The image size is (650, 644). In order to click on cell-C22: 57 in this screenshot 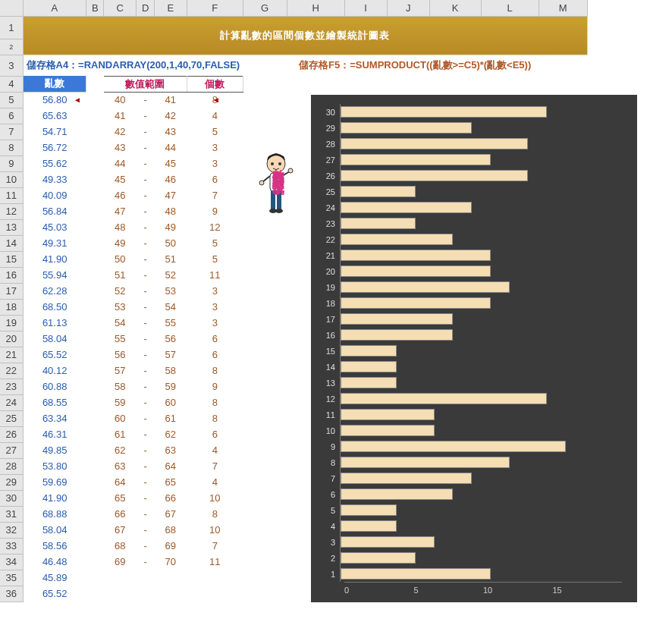, I will do `click(120, 370)`.